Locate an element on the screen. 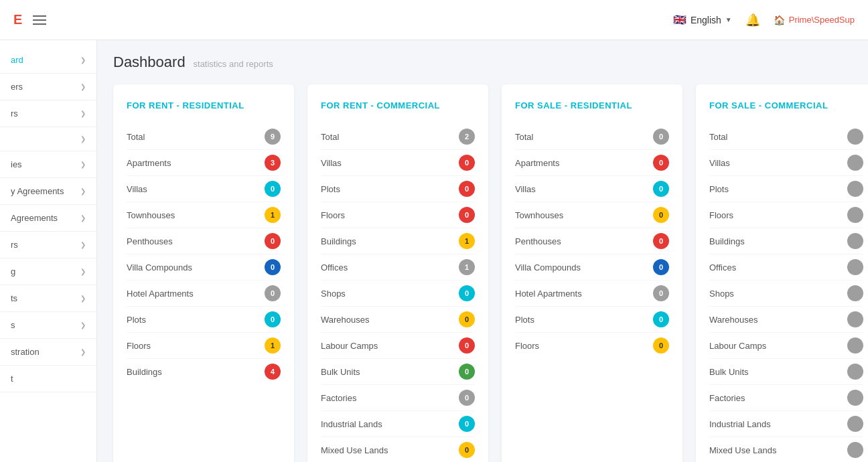 The height and width of the screenshot is (462, 868). table-row: Shops0 is located at coordinates (398, 293).